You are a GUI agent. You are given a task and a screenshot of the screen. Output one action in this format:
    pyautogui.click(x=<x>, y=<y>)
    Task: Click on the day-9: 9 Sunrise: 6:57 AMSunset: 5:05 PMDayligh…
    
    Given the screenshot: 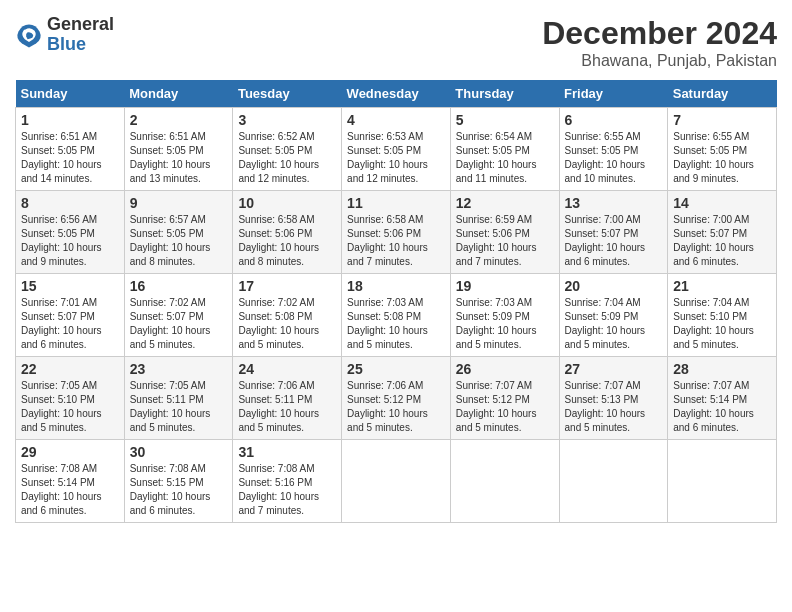 What is the action you would take?
    pyautogui.click(x=178, y=232)
    